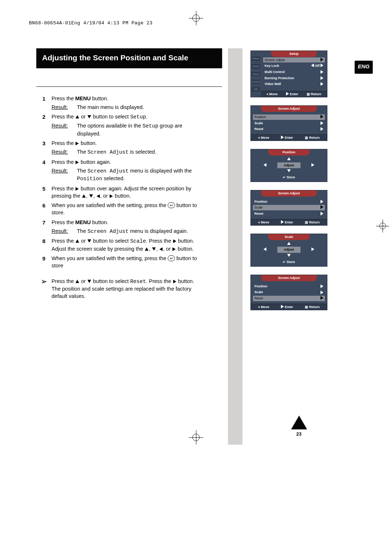 Image resolution: width=392 pixels, height=554 pixels. What do you see at coordinates (256, 82) in the screenshot?
I see `osd-tab: Function` at bounding box center [256, 82].